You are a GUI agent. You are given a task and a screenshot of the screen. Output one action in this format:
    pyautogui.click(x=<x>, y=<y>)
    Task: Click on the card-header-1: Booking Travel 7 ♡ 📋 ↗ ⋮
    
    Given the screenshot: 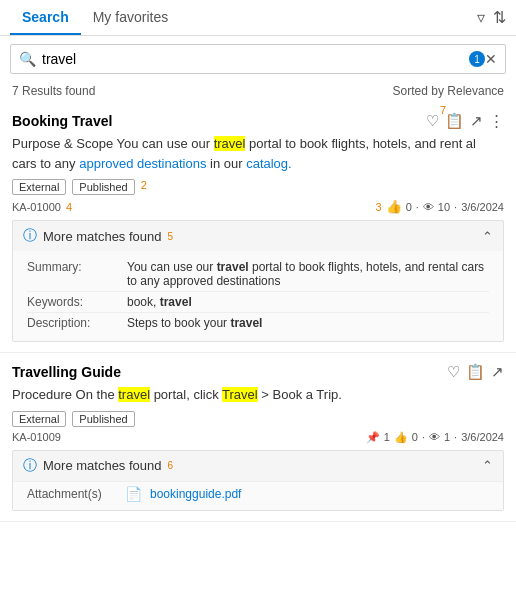 What is the action you would take?
    pyautogui.click(x=258, y=121)
    